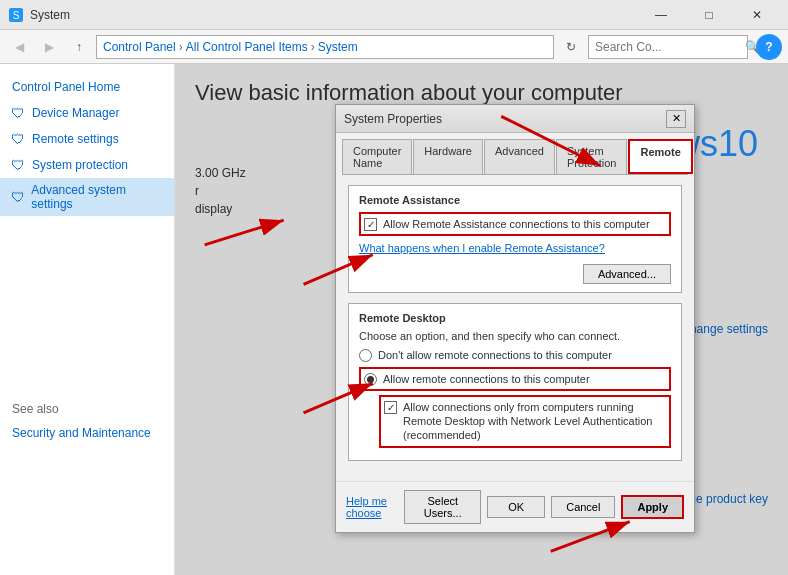  I want to click on allow-remote-label: Allow remote connections to this compute…, so click(486, 379).